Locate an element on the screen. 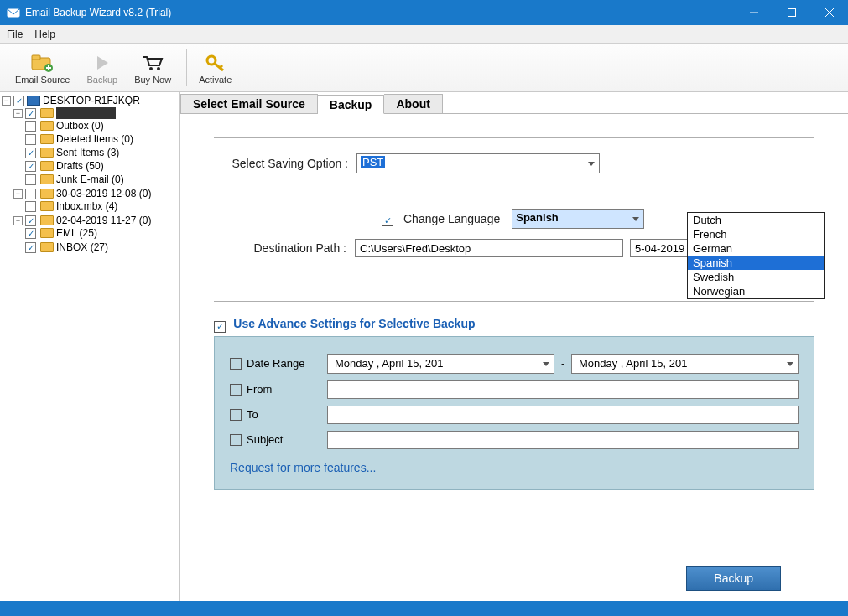  menu-file: File is located at coordinates (15, 34).